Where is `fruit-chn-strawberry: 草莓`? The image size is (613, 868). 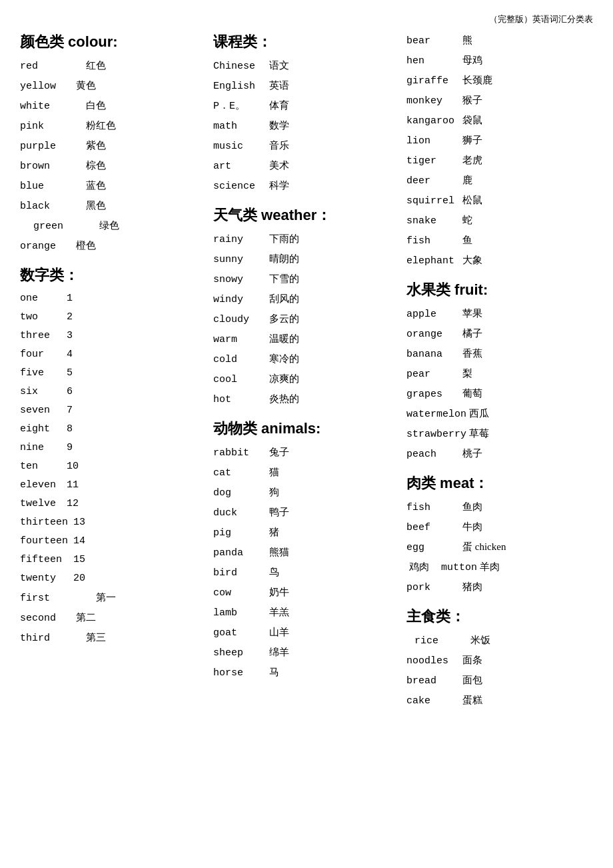 fruit-chn-strawberry: 草莓 is located at coordinates (479, 433).